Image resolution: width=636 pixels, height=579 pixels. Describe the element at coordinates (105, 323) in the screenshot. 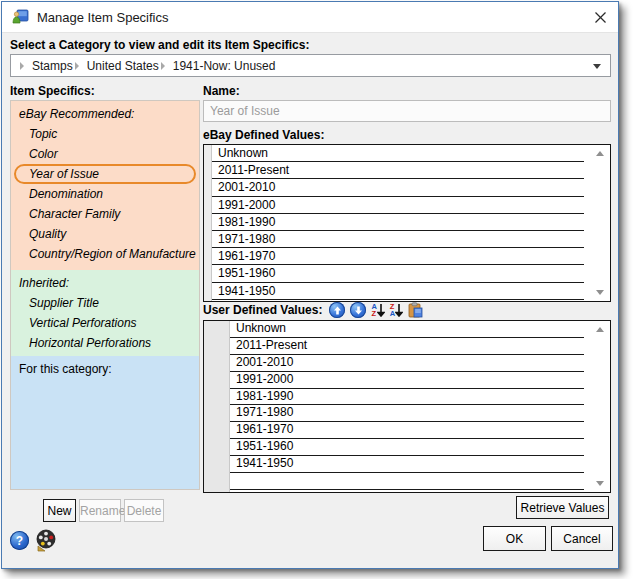

I see `spec-item: Vertical Perforations` at that location.